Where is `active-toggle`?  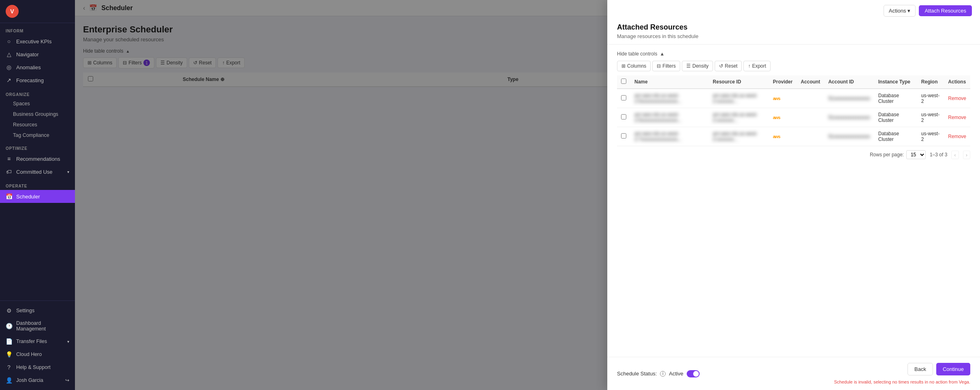 active-toggle is located at coordinates (693, 374).